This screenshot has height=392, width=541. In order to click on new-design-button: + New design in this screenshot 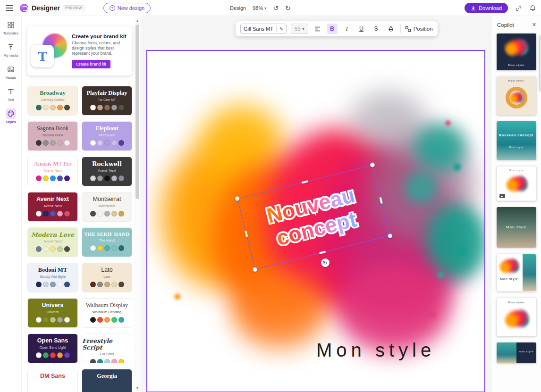, I will do `click(127, 8)`.